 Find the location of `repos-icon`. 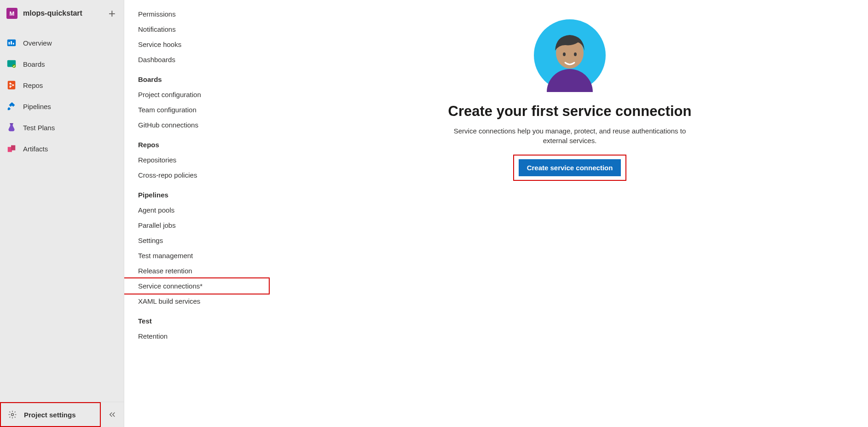

repos-icon is located at coordinates (12, 85).